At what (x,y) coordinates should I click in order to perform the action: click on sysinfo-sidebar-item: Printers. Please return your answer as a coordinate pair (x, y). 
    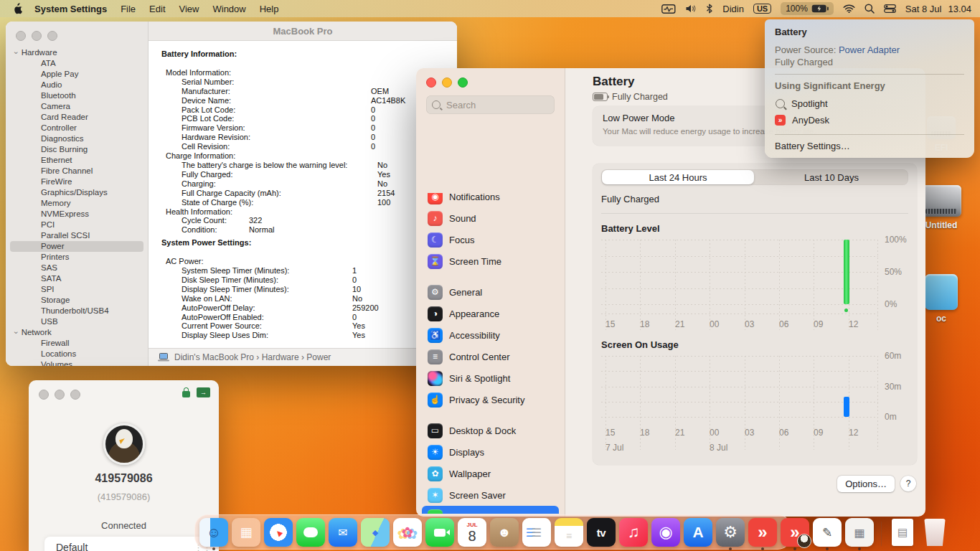
    Looking at the image, I should click on (77, 257).